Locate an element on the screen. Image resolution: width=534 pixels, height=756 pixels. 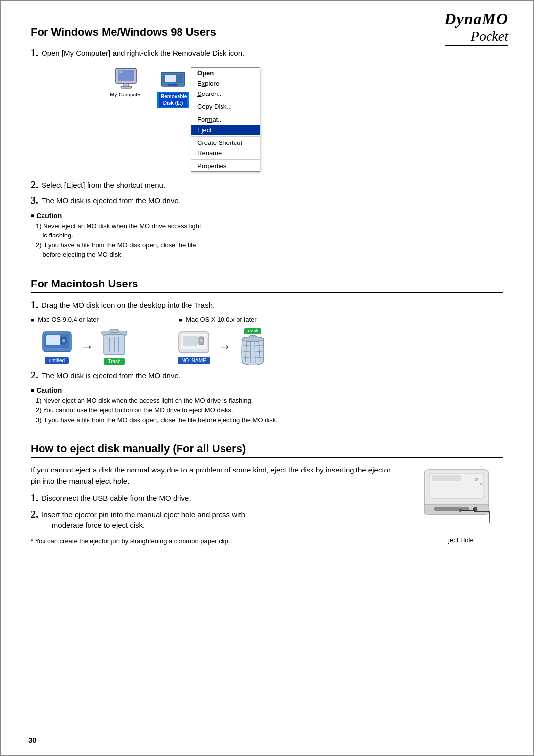
mac-step2: 2. The MO disk is ejected from the MO dr… is located at coordinates (267, 376).